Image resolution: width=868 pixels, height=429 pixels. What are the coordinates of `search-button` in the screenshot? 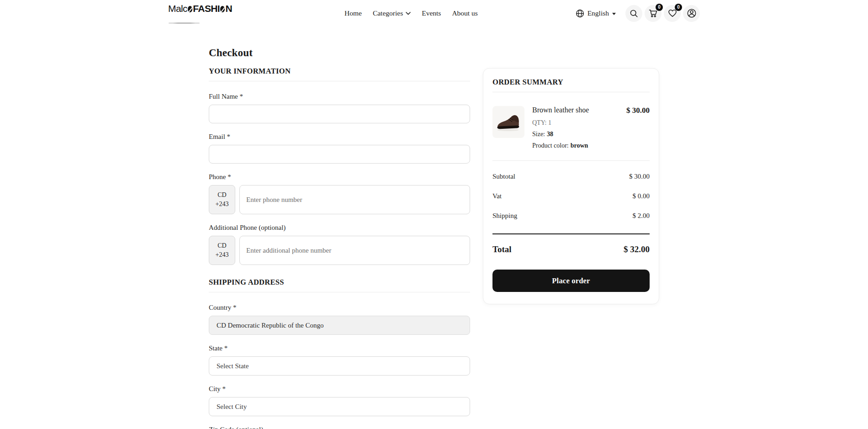 It's located at (634, 14).